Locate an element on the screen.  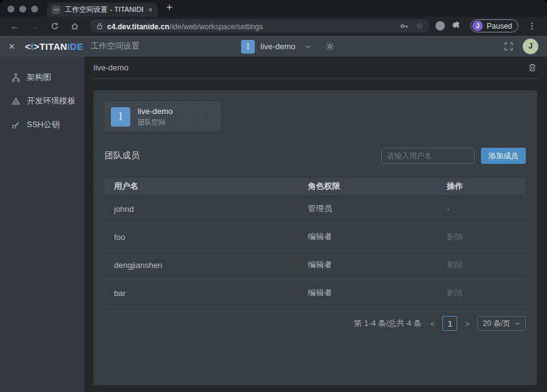
key-icon is located at coordinates (16, 125).